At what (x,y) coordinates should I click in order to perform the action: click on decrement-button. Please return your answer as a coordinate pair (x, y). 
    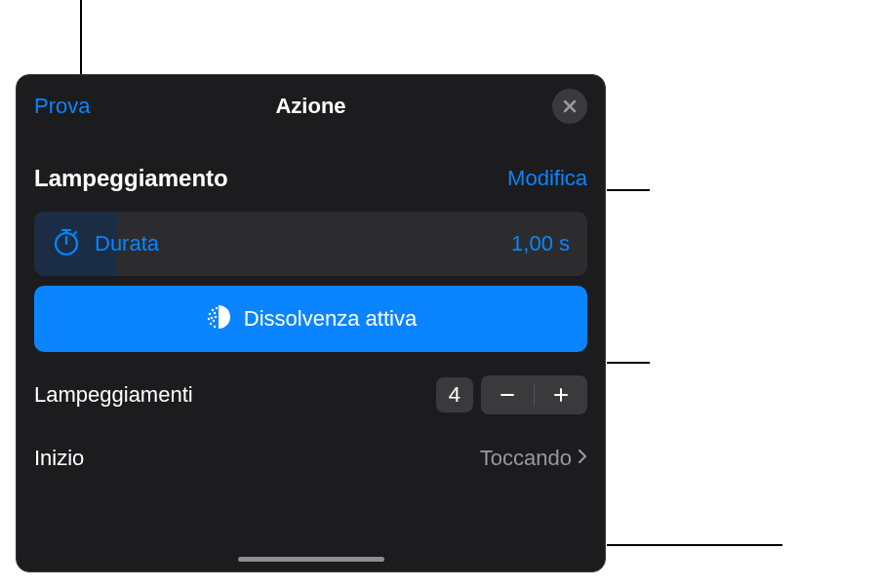
    Looking at the image, I should click on (507, 395).